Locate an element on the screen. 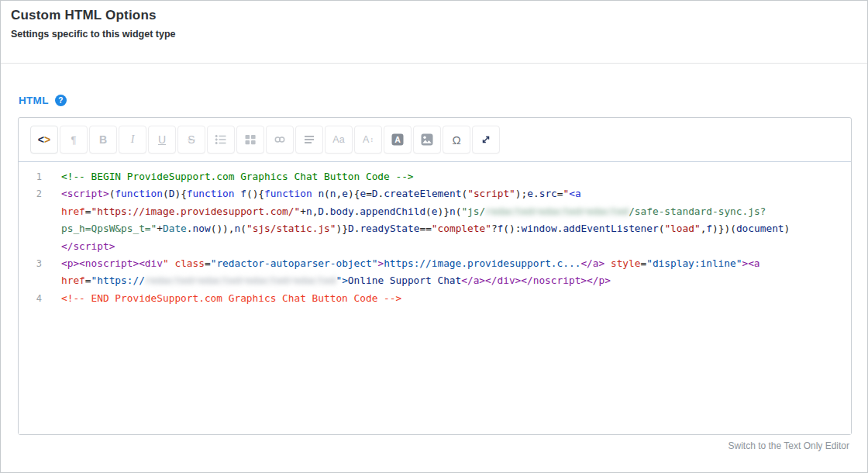 The width and height of the screenshot is (868, 473). code-line: <!-- END ProvideSupport.com Graphics Cha… is located at coordinates (222, 299).